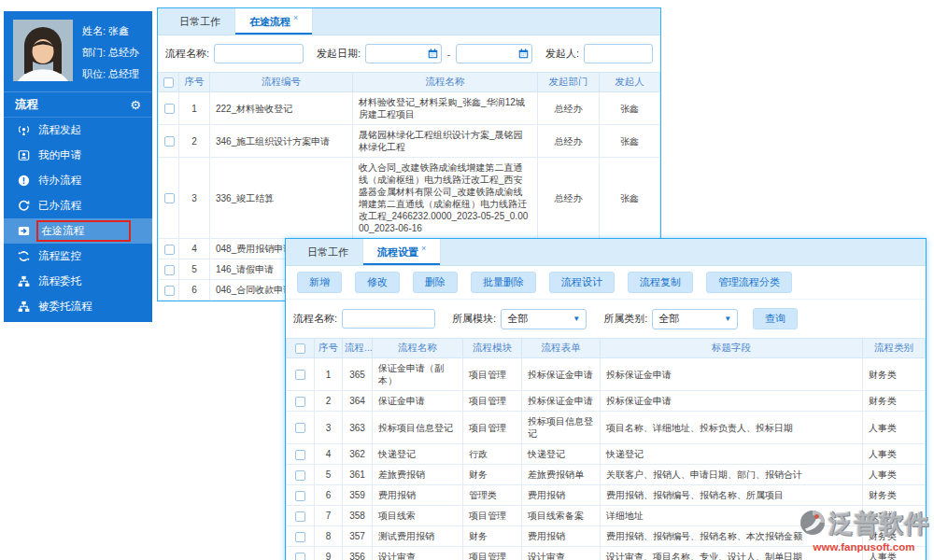 The image size is (934, 560). What do you see at coordinates (78, 256) in the screenshot?
I see `sidebar-item-process-monitor: 流程监控` at bounding box center [78, 256].